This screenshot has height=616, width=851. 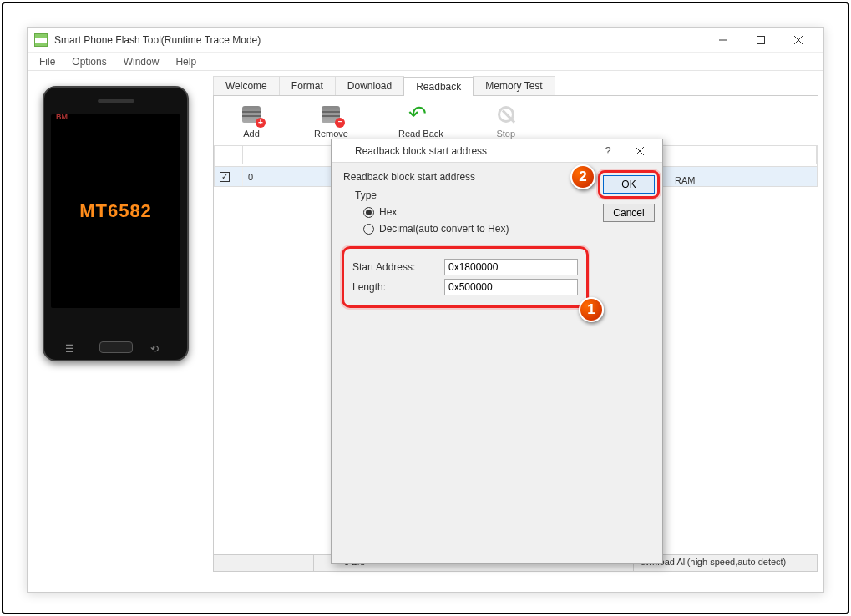 I want to click on tab-format: Format, so click(x=307, y=85).